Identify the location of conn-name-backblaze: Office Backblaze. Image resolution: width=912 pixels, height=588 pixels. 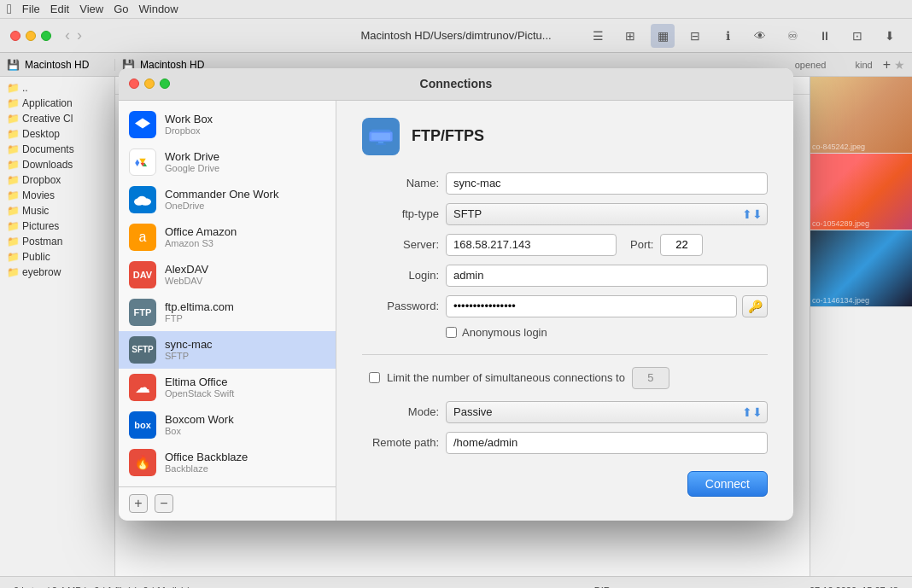
(207, 457).